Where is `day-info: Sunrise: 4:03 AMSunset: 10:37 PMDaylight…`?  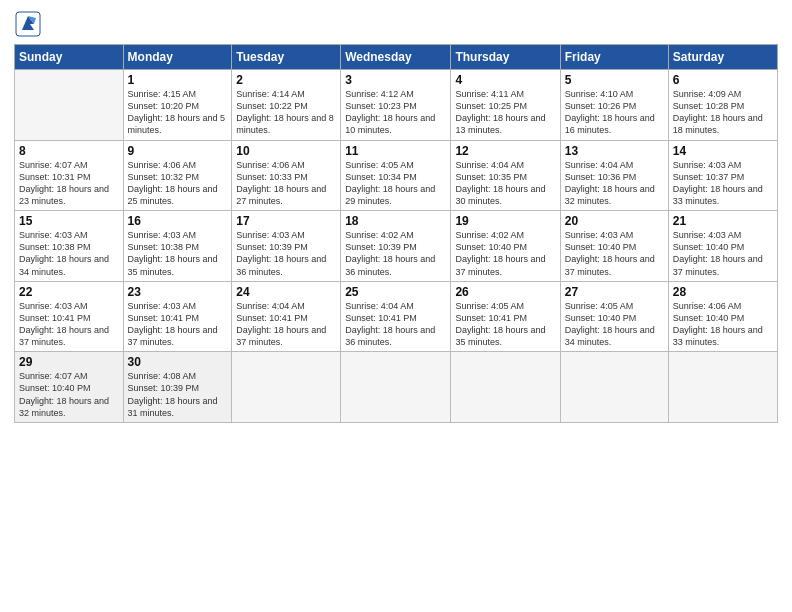 day-info: Sunrise: 4:03 AMSunset: 10:37 PMDaylight… is located at coordinates (723, 184).